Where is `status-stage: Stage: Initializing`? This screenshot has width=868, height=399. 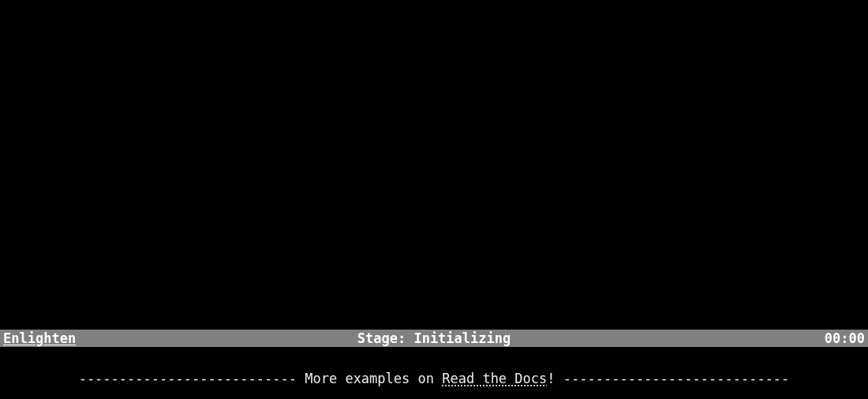
status-stage: Stage: Initializing is located at coordinates (434, 338).